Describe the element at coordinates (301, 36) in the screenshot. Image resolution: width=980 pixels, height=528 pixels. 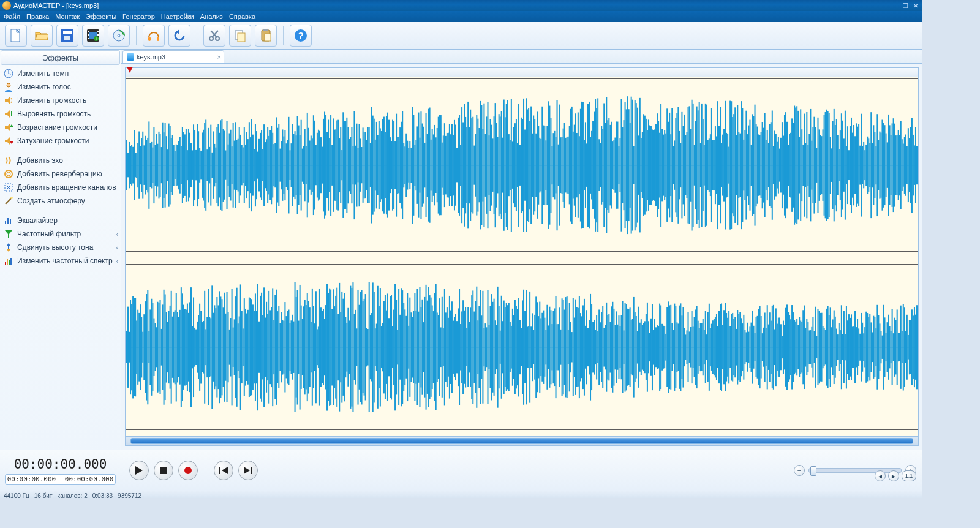
I see `help-button: ?` at that location.